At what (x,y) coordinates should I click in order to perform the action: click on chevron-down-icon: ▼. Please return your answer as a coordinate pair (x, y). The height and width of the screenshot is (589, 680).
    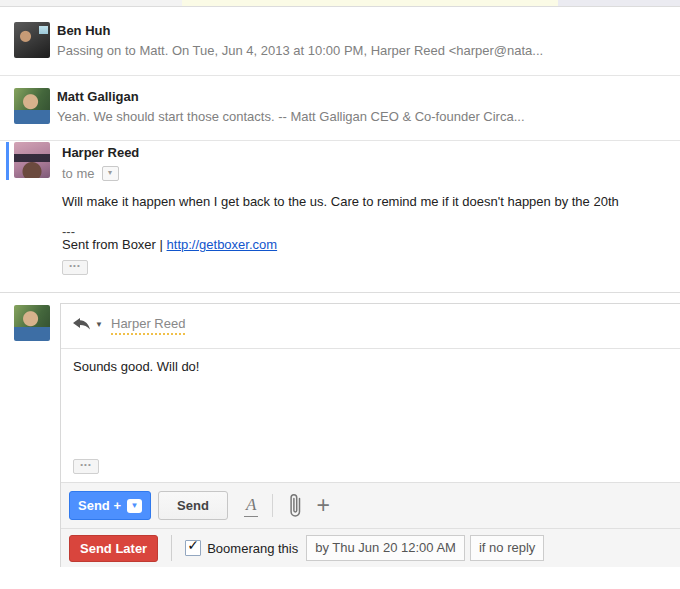
    Looking at the image, I should click on (99, 324).